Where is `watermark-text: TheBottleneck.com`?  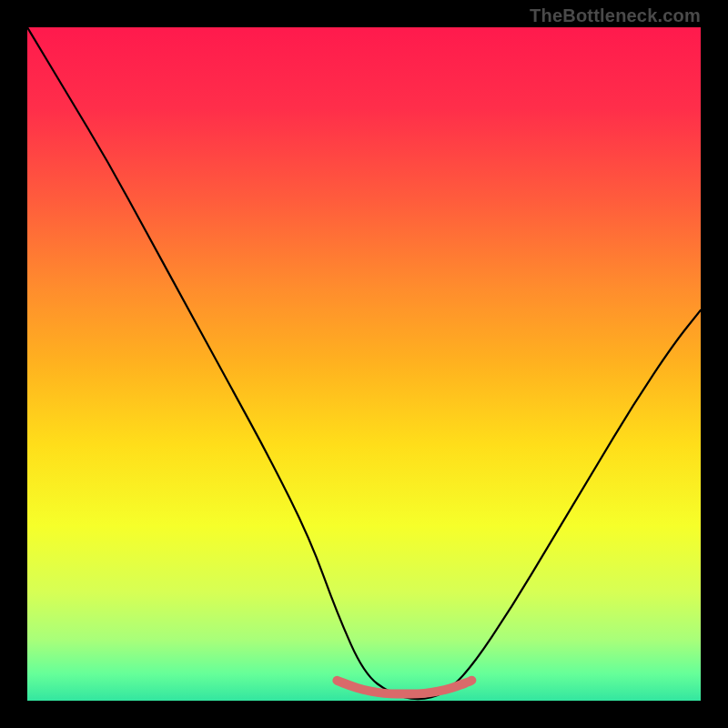 watermark-text: TheBottleneck.com is located at coordinates (615, 16).